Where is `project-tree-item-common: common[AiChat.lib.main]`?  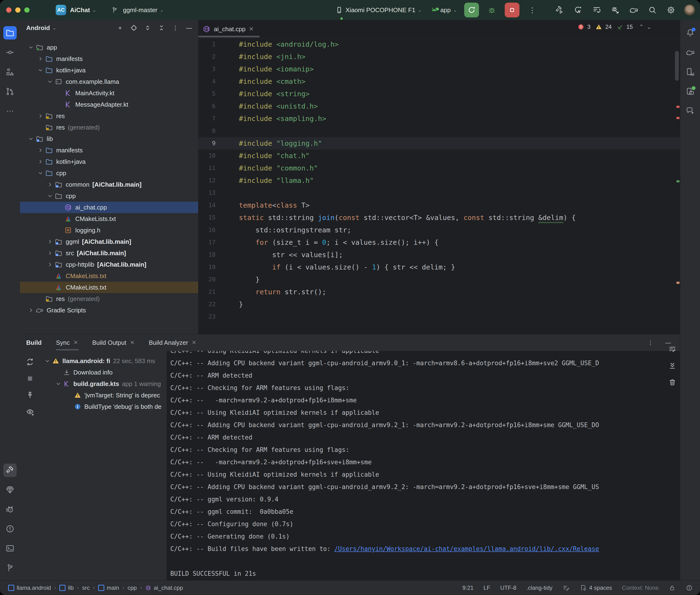
project-tree-item-common: common[AiChat.lib.main] is located at coordinates (109, 185).